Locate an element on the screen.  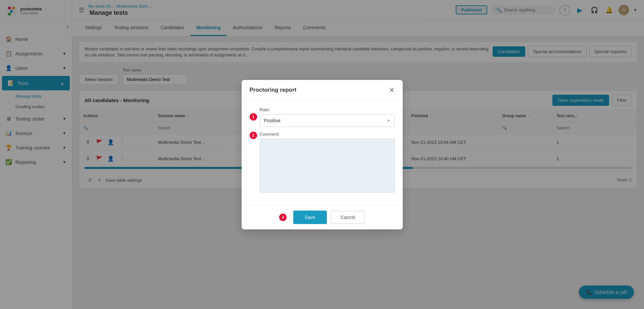
modal-title: Proctoring report is located at coordinates (273, 90).